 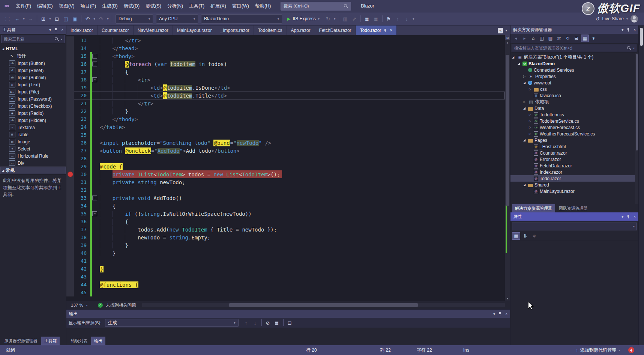 I want to click on solution-platforms-dropdown: Any CPU▾, so click(x=177, y=19).